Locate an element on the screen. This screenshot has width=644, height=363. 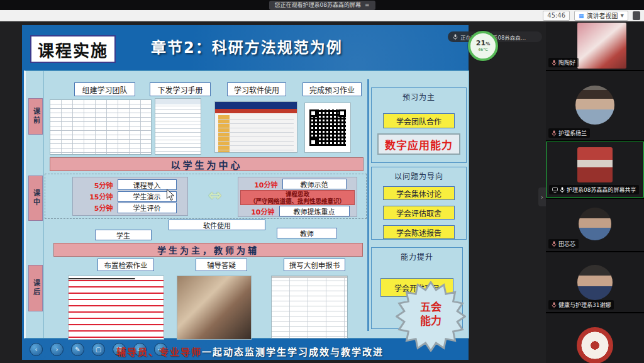
menu-icon: ≡ is located at coordinates (367, 5).